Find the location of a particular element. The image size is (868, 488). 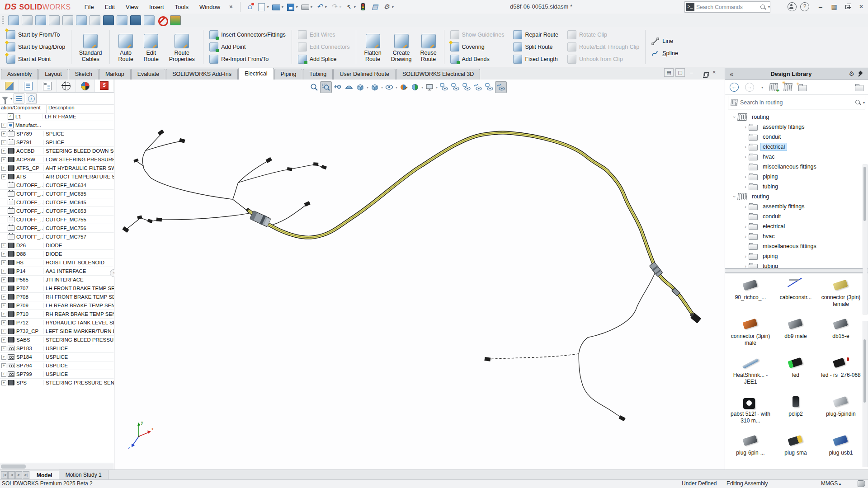

electrical-lines-icon is located at coordinates (149, 20).